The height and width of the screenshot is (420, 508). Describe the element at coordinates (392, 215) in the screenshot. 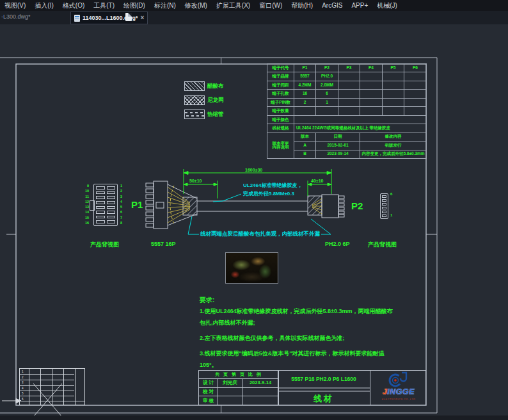

I see `p2-pin-bottom: 1` at that location.